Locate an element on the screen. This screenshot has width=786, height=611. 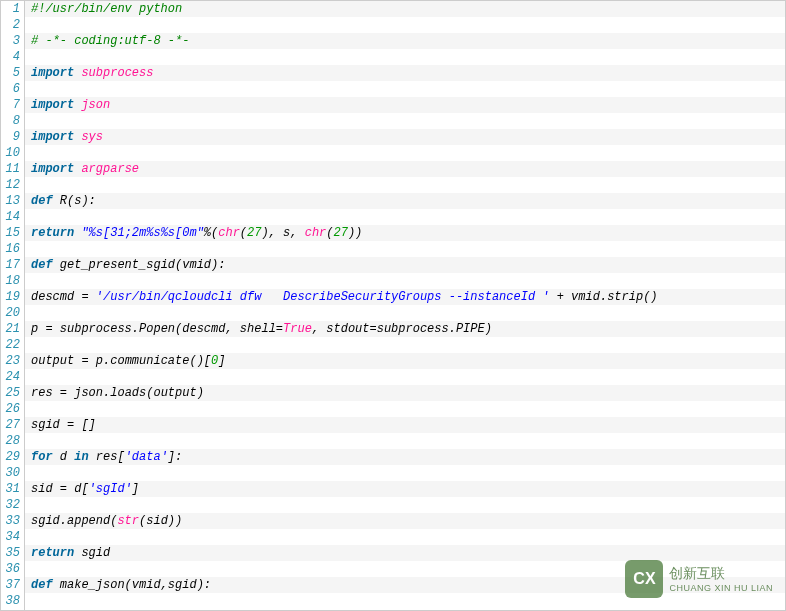
code-token is located at coordinates (92, 297).